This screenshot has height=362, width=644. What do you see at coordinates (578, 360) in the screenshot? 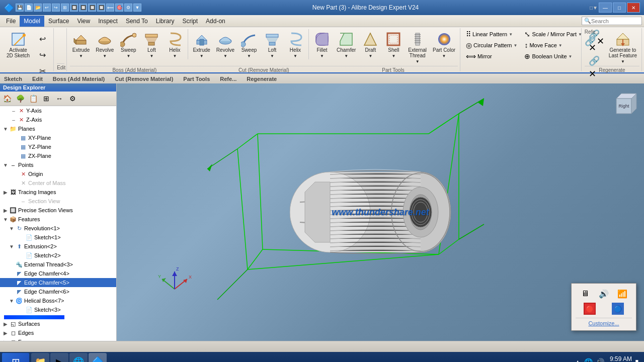
I see `tray-show-btn: ▲` at bounding box center [578, 360].